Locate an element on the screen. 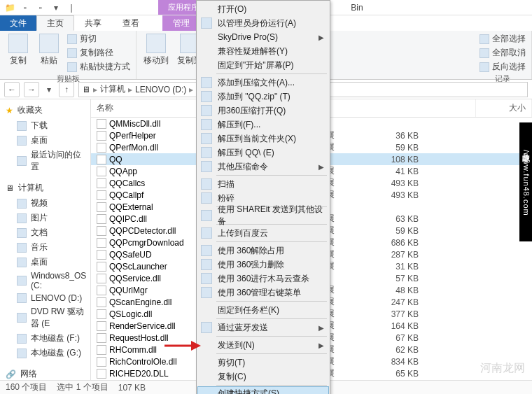  menu-item: 解压到(F)... is located at coordinates (263, 125).